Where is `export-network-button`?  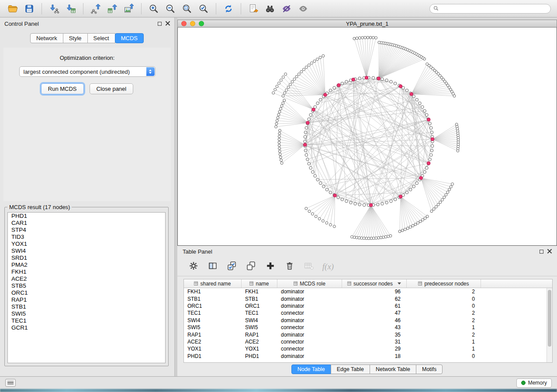 export-network-button is located at coordinates (96, 9).